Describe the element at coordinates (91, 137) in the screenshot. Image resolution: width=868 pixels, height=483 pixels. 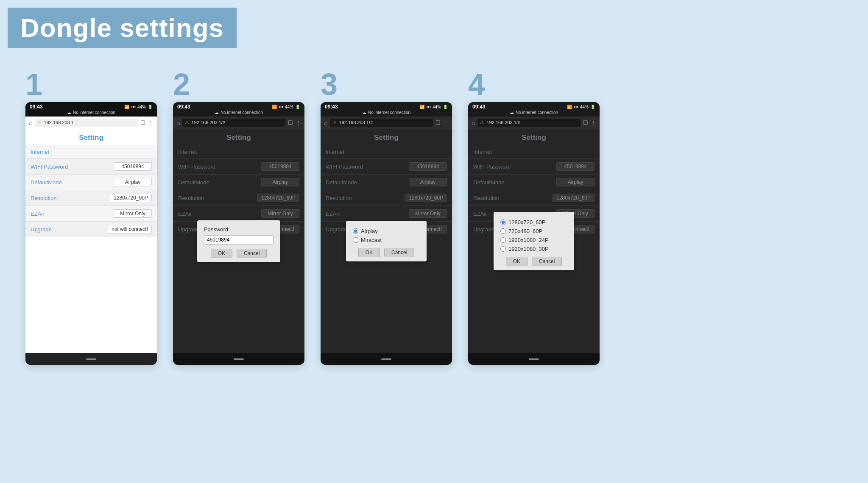
I see `setting-title: Setting` at that location.